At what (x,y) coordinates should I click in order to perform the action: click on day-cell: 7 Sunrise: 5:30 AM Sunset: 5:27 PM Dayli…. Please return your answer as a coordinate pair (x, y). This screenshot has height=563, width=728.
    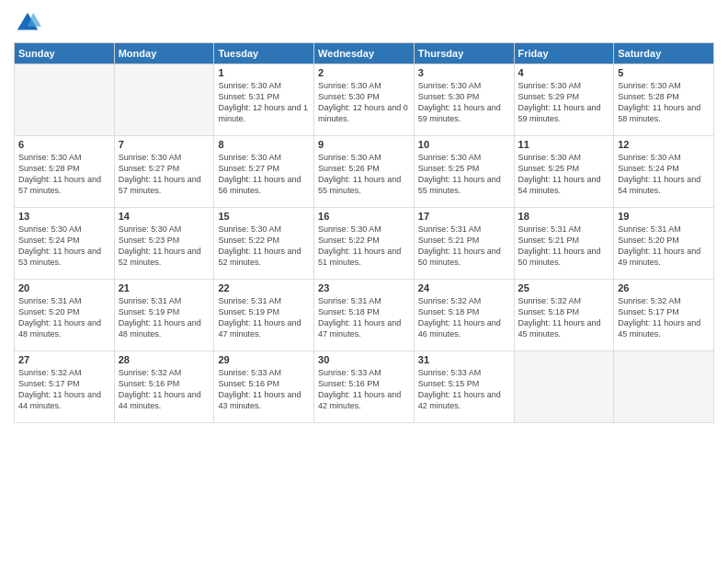
    Looking at the image, I should click on (164, 172).